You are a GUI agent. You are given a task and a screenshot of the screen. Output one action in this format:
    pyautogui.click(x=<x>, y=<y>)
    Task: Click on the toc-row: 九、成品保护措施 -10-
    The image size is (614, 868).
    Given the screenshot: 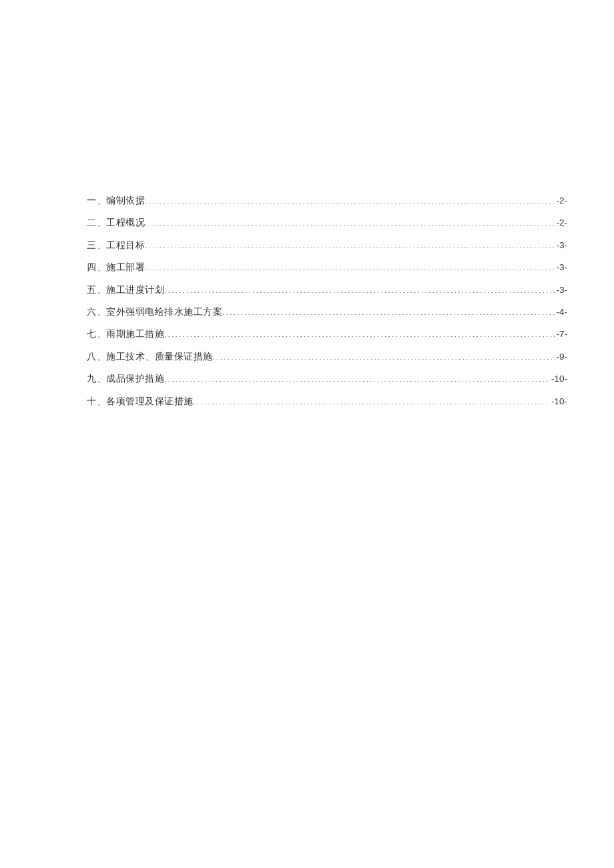 What is the action you would take?
    pyautogui.click(x=327, y=379)
    